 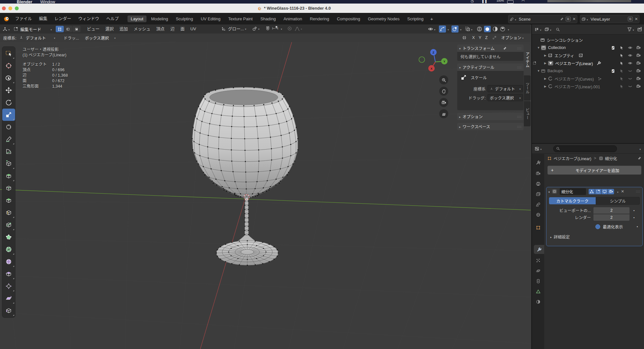 I want to click on ptab-object-data, so click(x=538, y=291).